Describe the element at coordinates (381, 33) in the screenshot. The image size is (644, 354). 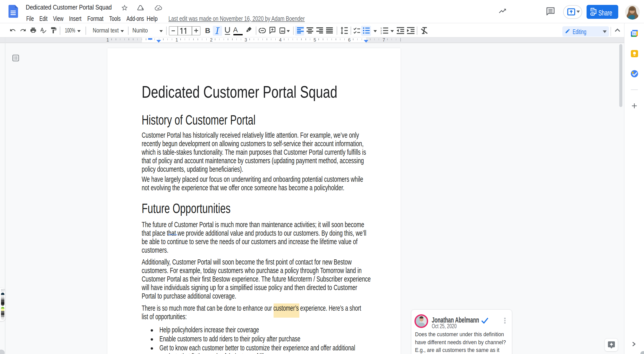
I see `svg-text: 3` at that location.